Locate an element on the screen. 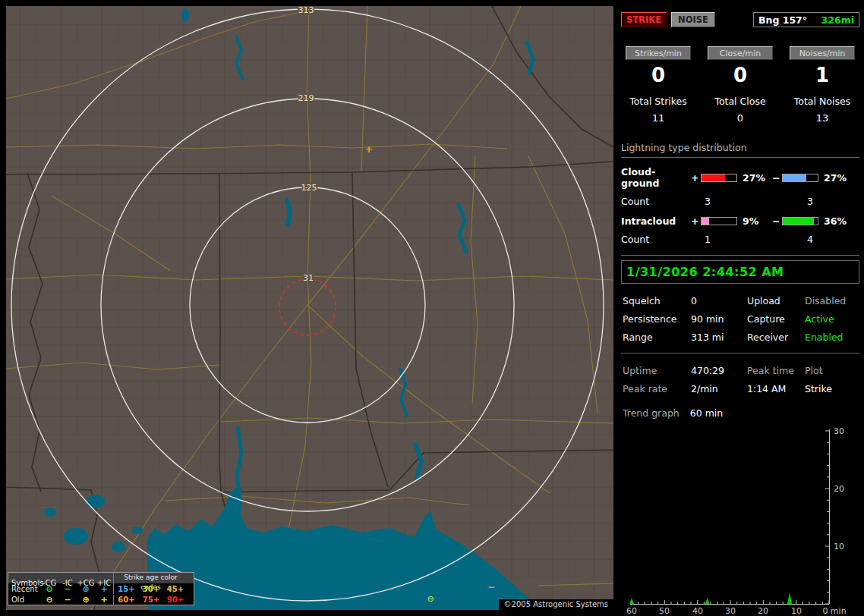 Image resolution: width=864 pixels, height=616 pixels. pos-cg-recent-icon: ⊕ is located at coordinates (86, 589).